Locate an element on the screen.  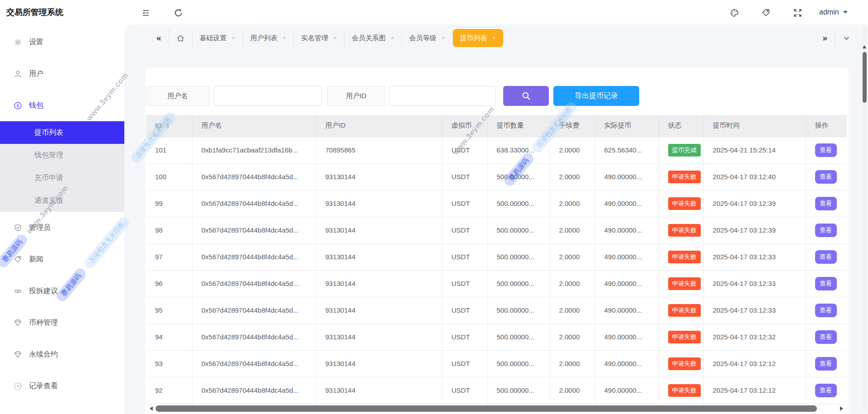
fullscreen-button is located at coordinates (797, 13).